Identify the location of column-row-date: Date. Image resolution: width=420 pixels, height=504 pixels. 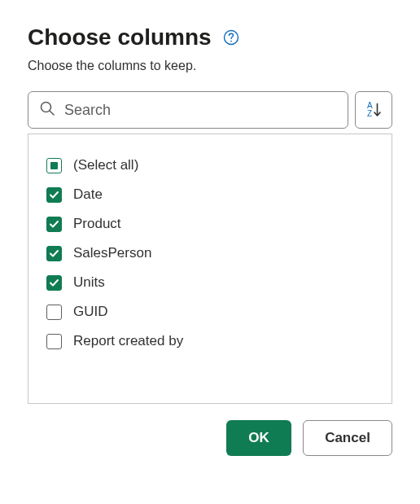
(210, 195).